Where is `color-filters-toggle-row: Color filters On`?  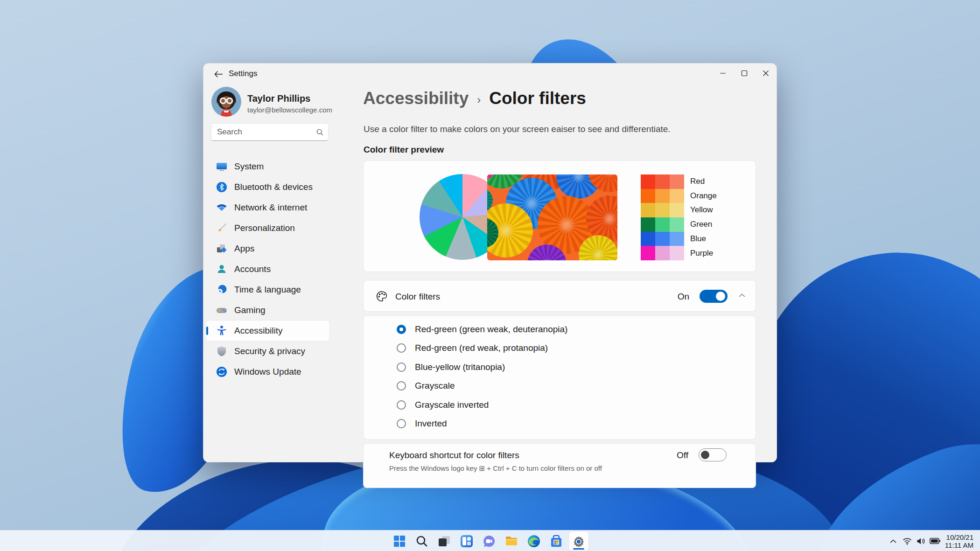 color-filters-toggle-row: Color filters On is located at coordinates (560, 296).